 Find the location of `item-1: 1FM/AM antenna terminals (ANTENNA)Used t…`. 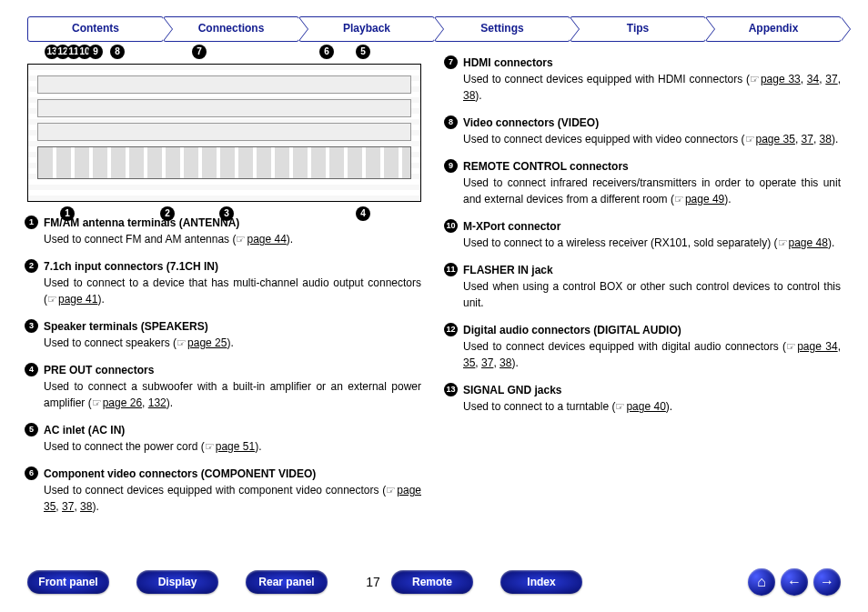

item-1: 1FM/AM antenna terminals (ANTENNA)Used t… is located at coordinates (233, 231).